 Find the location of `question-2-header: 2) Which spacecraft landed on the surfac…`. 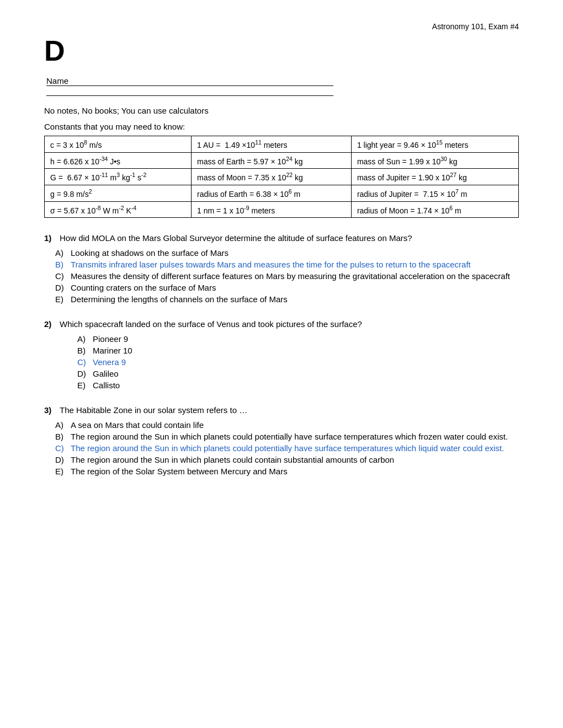

question-2-header: 2) Which spacecraft landed on the surfac… is located at coordinates (282, 324).